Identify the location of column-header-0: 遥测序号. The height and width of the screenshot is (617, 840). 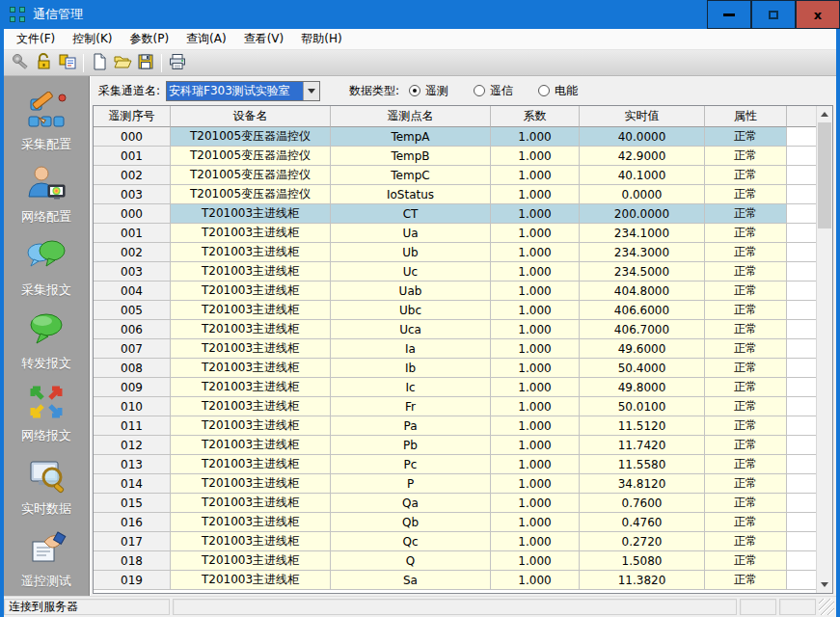
(132, 117).